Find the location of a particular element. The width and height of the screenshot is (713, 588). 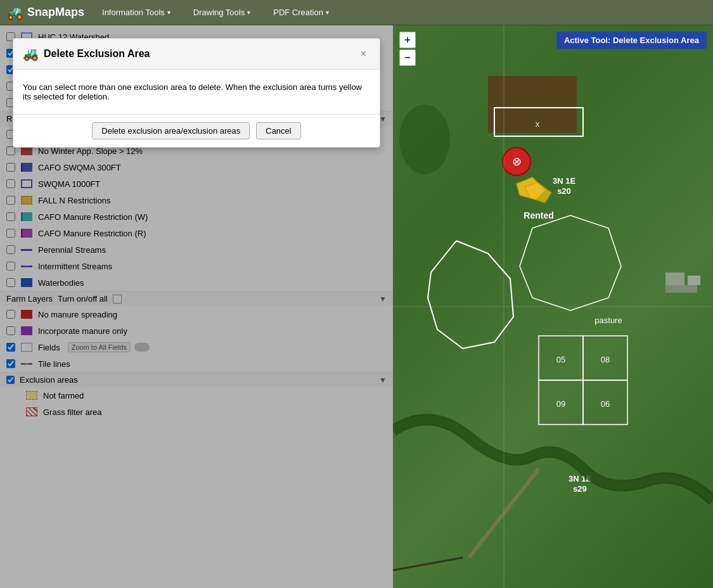

svg-text: 05 is located at coordinates (561, 360).